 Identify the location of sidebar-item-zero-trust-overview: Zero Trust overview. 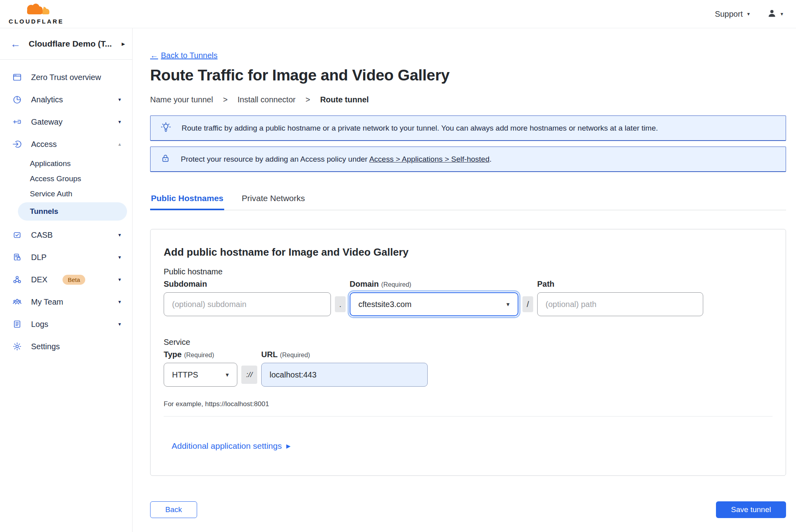
(66, 77).